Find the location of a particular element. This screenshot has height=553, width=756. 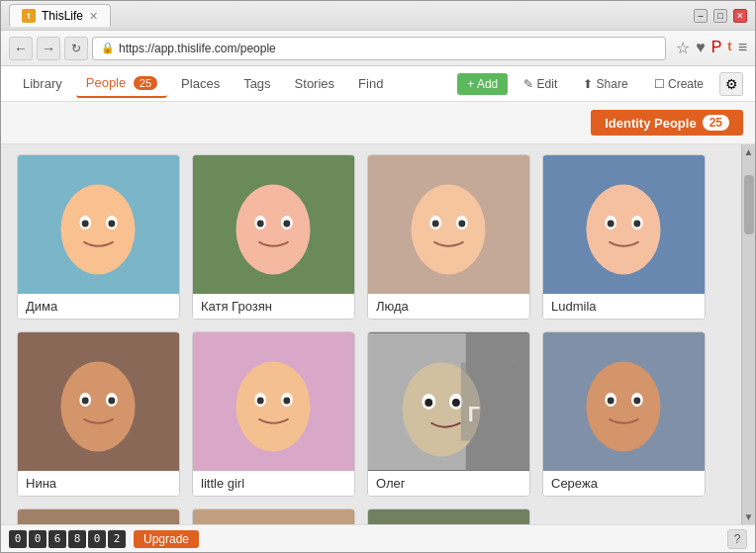

bottom-bar: 006802 Upgrade ? is located at coordinates (378, 538).